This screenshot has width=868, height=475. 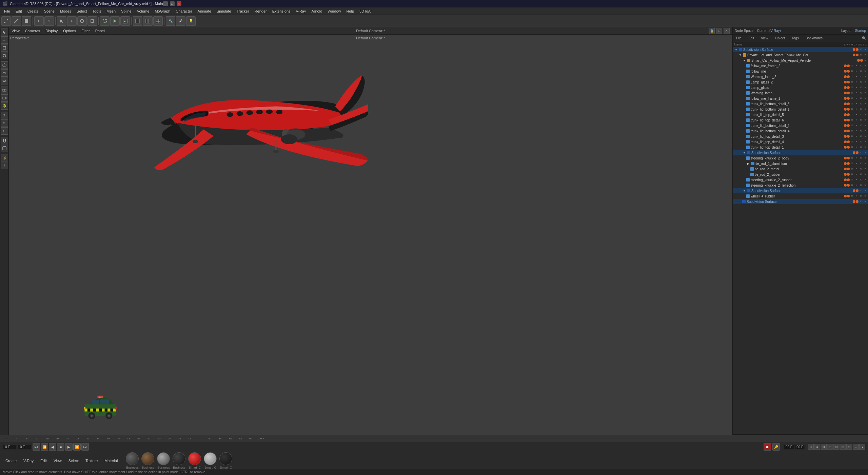 What do you see at coordinates (800, 50) in the screenshot?
I see `hierarchy-item-subdiv-root: ▼ Subdivision Surface ✕ ✕` at bounding box center [800, 50].